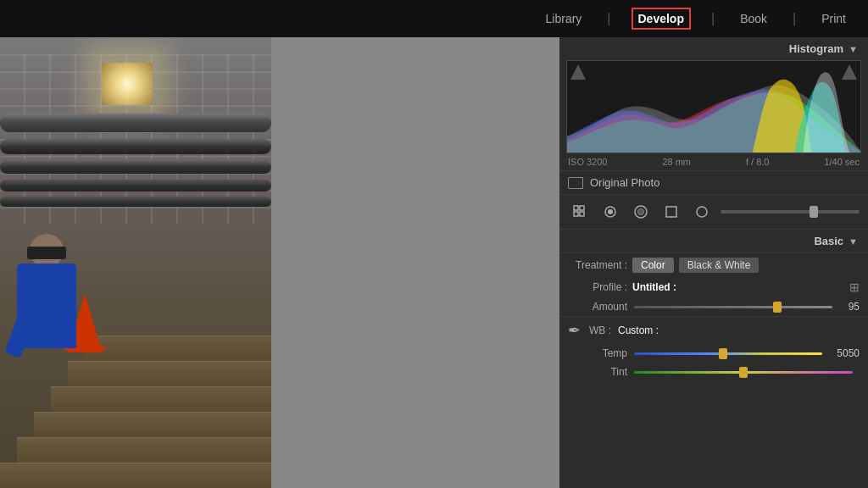 This screenshot has height=488, width=868. I want to click on temp-value: 5050, so click(844, 353).